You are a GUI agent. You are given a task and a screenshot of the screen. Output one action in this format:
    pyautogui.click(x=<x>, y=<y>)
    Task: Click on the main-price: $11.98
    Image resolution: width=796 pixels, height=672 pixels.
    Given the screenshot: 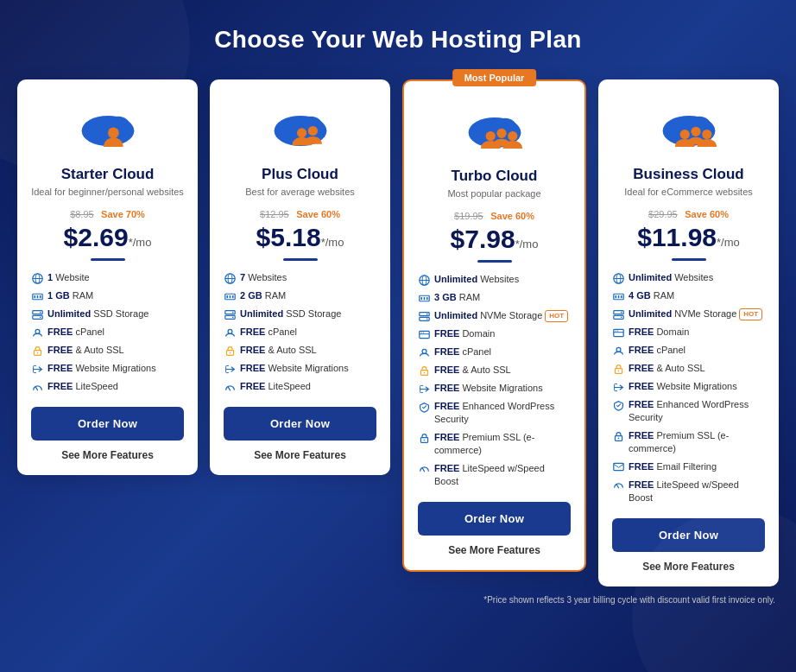 What is the action you would take?
    pyautogui.click(x=677, y=237)
    